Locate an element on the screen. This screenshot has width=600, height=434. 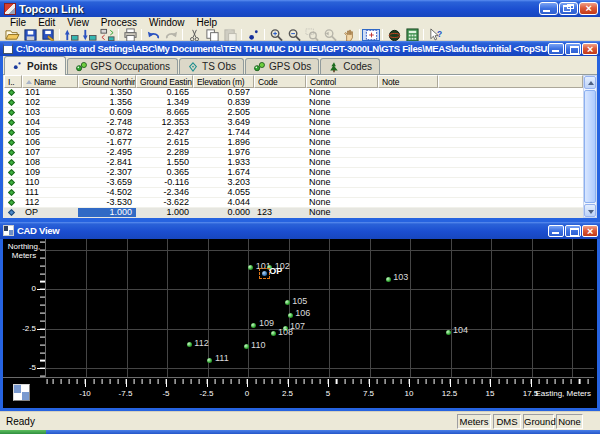
copy-button is located at coordinates (212, 35).